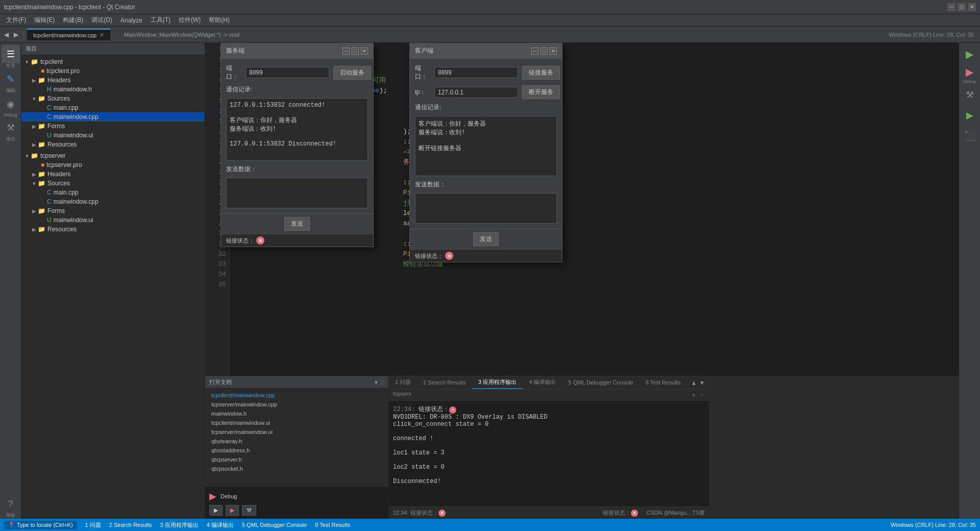 Image resolution: width=980 pixels, height=531 pixels. What do you see at coordinates (694, 383) in the screenshot?
I see `bottom-tab-up: ▲` at bounding box center [694, 383].